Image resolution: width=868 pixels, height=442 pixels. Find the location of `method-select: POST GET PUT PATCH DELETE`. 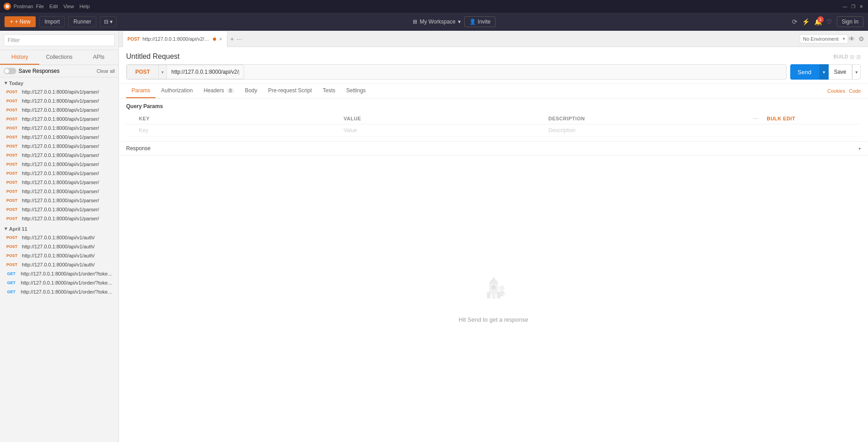

method-select: POST GET PUT PATCH DELETE is located at coordinates (143, 72).